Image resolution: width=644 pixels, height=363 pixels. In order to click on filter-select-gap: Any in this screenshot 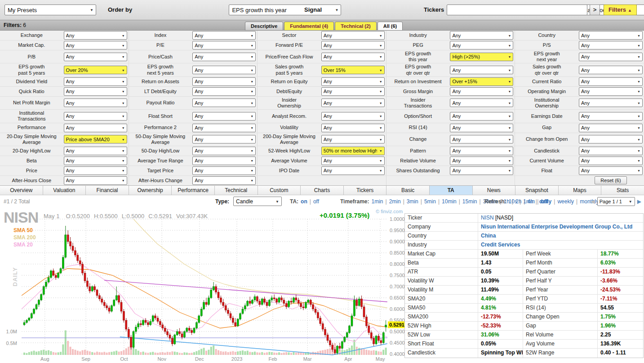, I will do `click(611, 128)`.